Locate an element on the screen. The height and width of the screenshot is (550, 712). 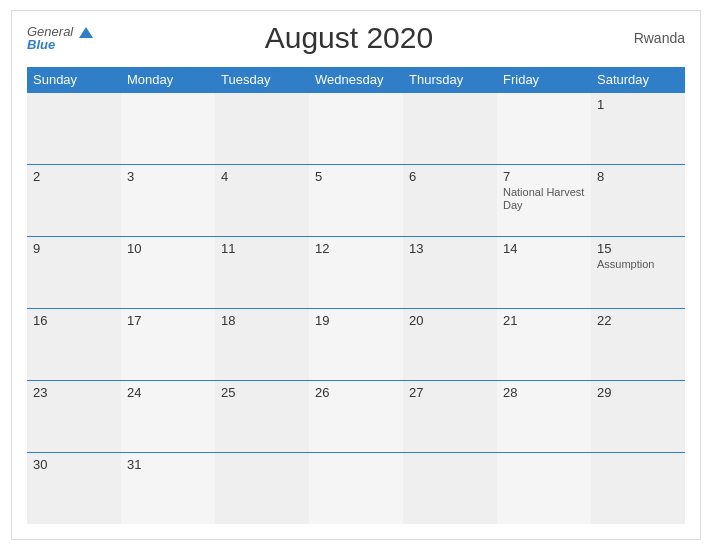
weekday-header-monday: Monday is located at coordinates (168, 80).